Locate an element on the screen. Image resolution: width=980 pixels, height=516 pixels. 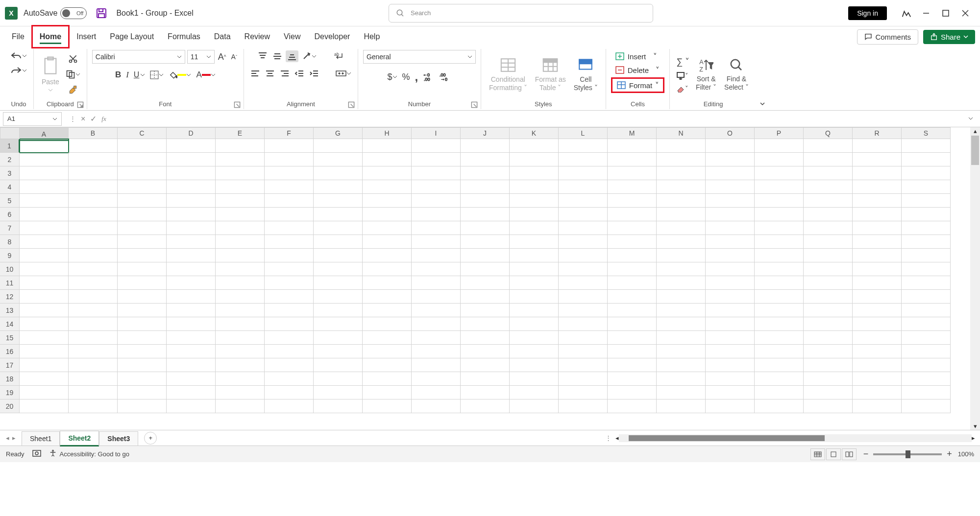
fill-color-button is located at coordinates (180, 75).